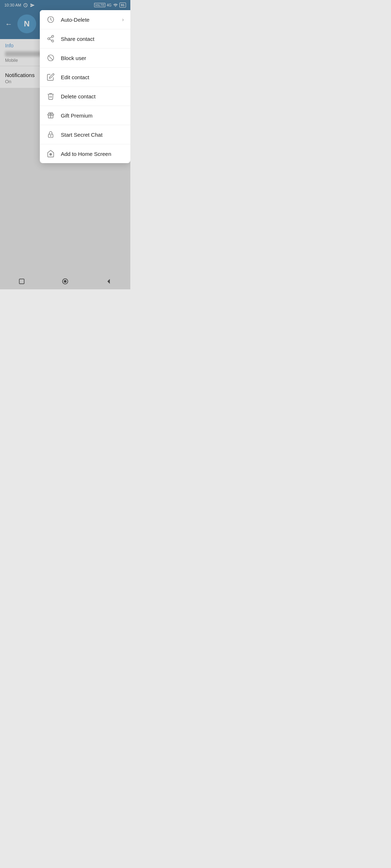 The image size is (391, 868). I want to click on gift-premium-icon, so click(51, 115).